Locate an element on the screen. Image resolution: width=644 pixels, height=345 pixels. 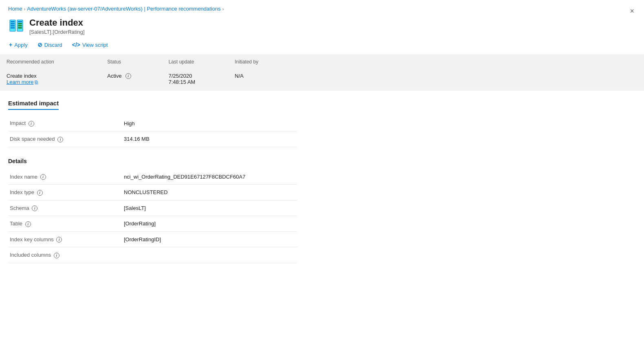
last-update-time: 7:48:15 AM is located at coordinates (196, 82).